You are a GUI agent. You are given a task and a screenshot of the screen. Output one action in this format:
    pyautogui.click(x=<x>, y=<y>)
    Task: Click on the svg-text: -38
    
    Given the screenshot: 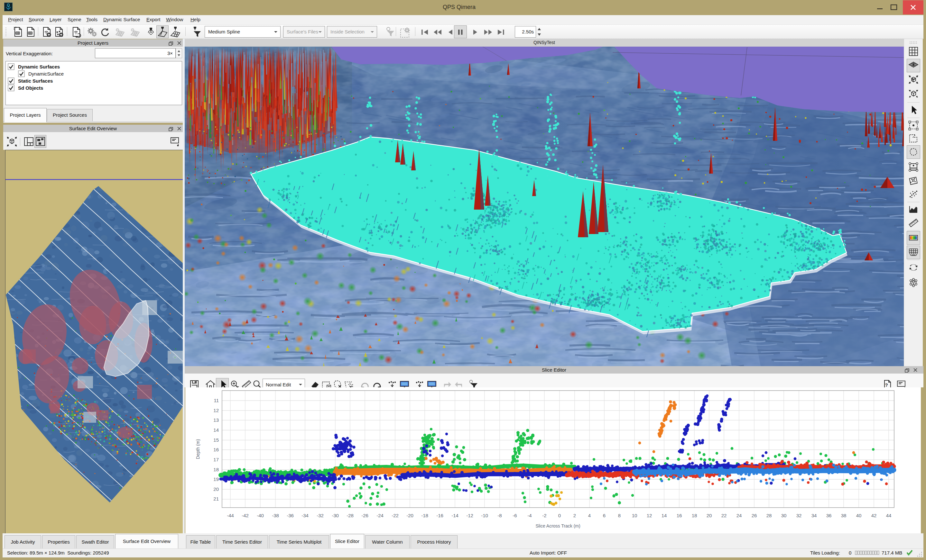 What is the action you would take?
    pyautogui.click(x=275, y=515)
    